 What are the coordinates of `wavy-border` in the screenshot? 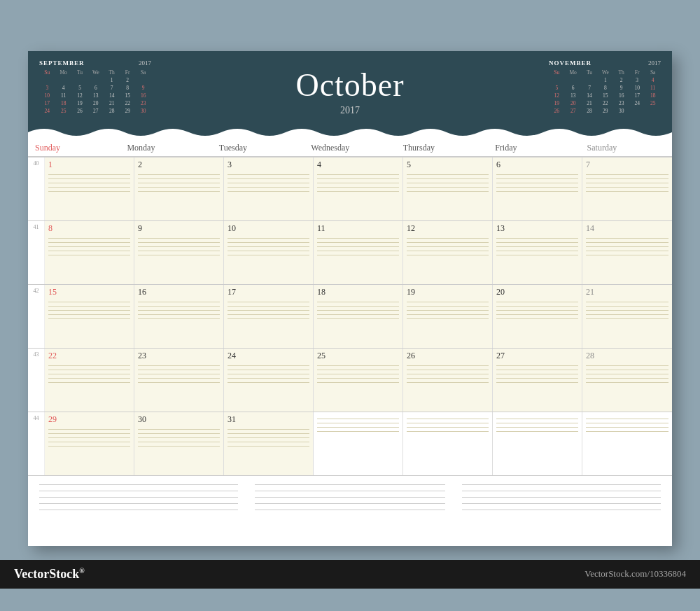 It's located at (350, 132).